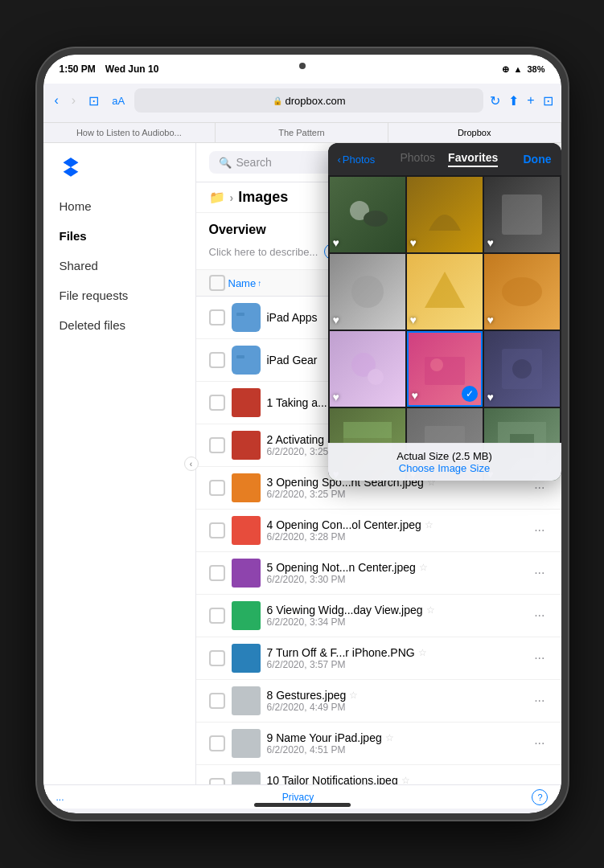  Describe the element at coordinates (522, 292) in the screenshot. I see `photo-cell-6: ♥` at that location.